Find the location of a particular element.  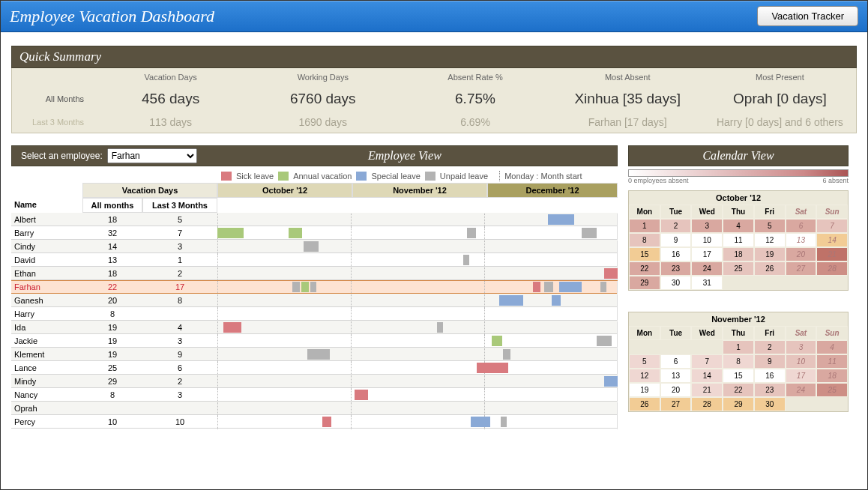

last3-value: 1 is located at coordinates (180, 260).